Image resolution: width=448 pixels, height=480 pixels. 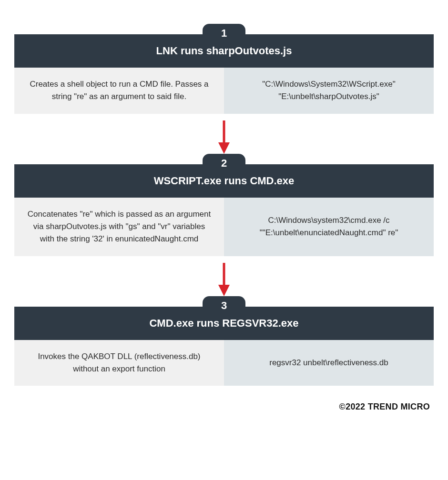 What do you see at coordinates (224, 163) in the screenshot?
I see `step-number-badge: 2` at bounding box center [224, 163].